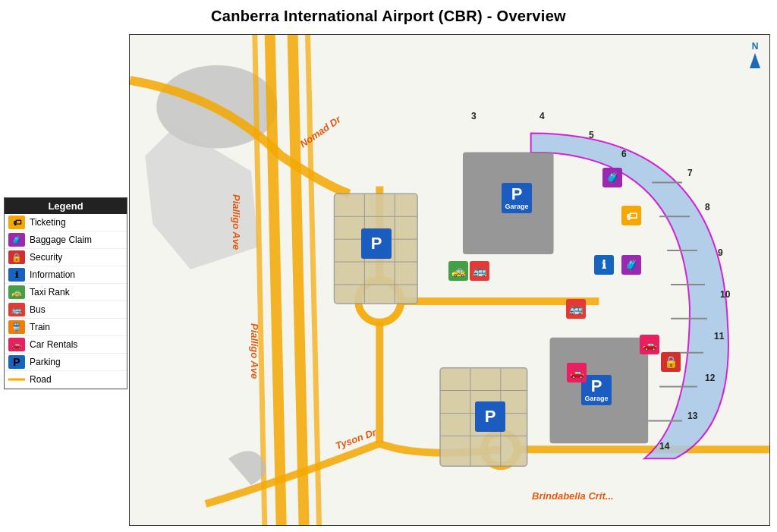  I want to click on baggage-claim-icon: 🧳, so click(17, 240).